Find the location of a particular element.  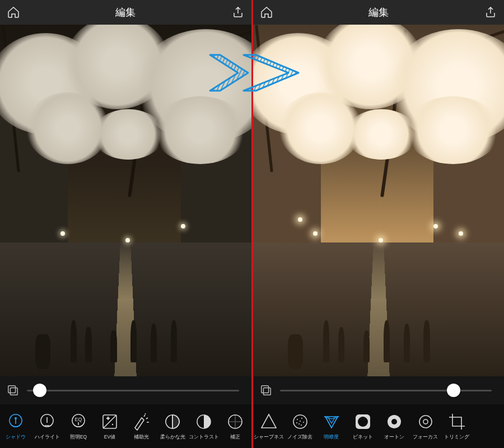

tool-label: 補助光 is located at coordinates (141, 437).